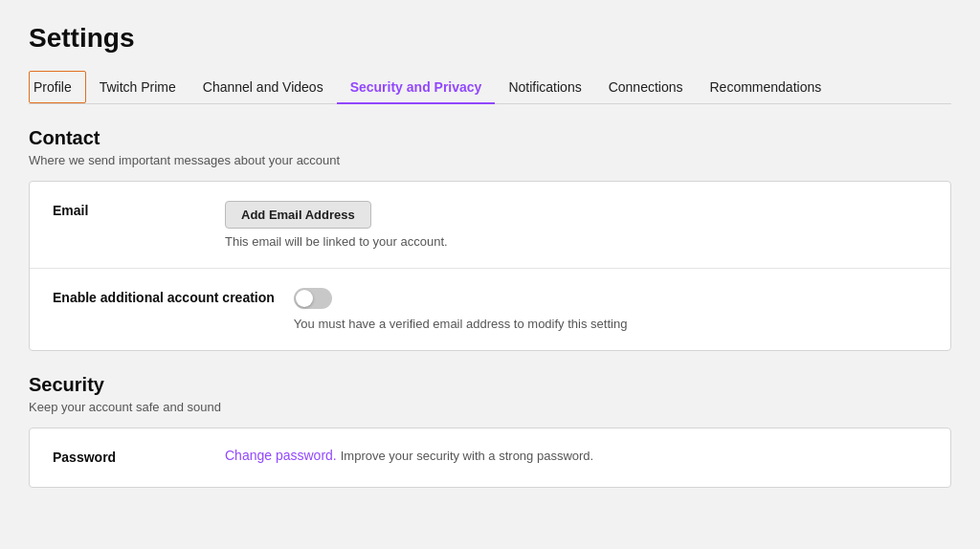  I want to click on tab-profile: Profile, so click(57, 87).